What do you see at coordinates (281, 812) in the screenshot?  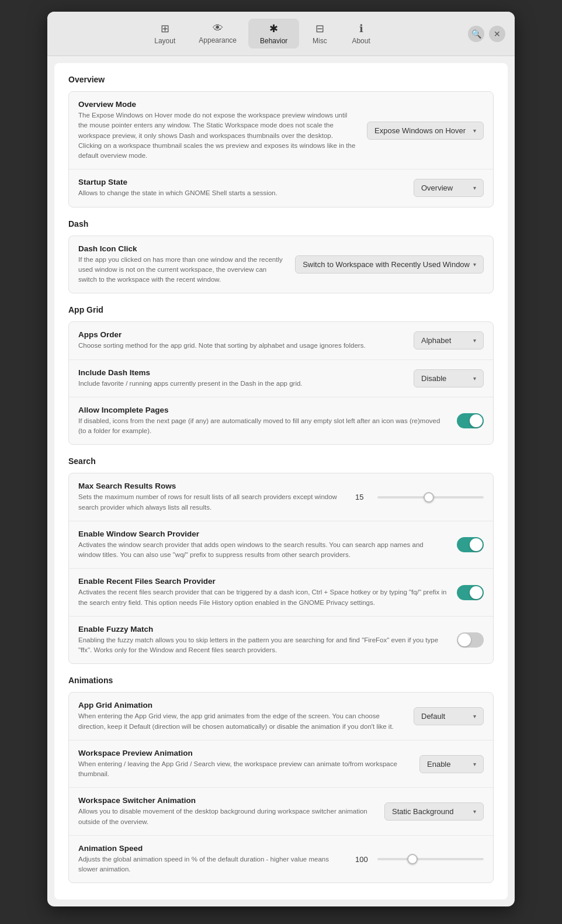 I see `workspace-switcher-animation-row: Workspace Switcher Animation Allows you …` at bounding box center [281, 812].